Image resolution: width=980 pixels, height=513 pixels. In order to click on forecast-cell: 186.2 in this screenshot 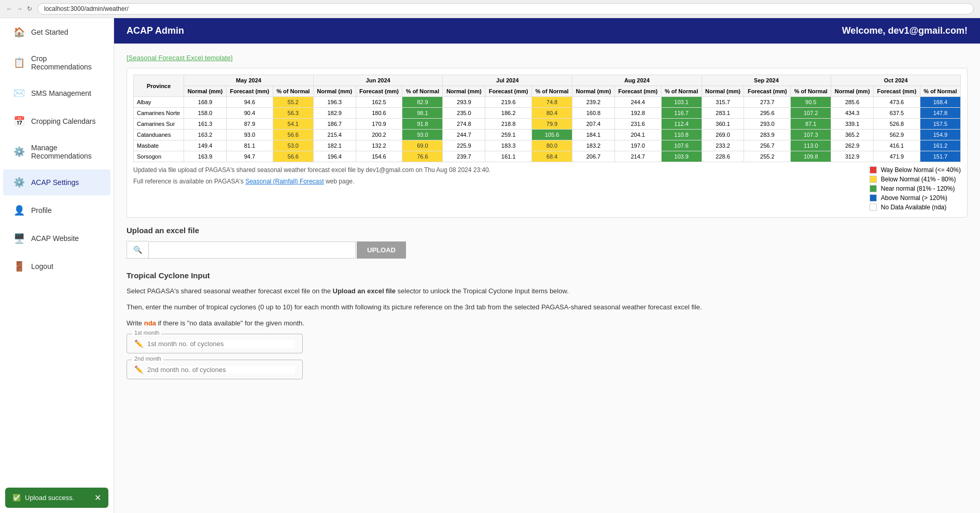, I will do `click(509, 113)`.